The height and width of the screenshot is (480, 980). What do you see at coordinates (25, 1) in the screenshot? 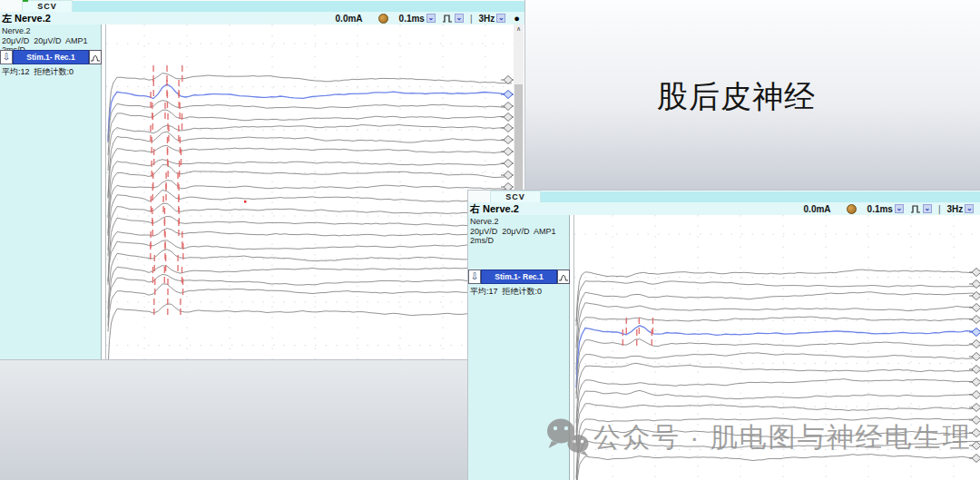
I see `green-artifact` at bounding box center [25, 1].